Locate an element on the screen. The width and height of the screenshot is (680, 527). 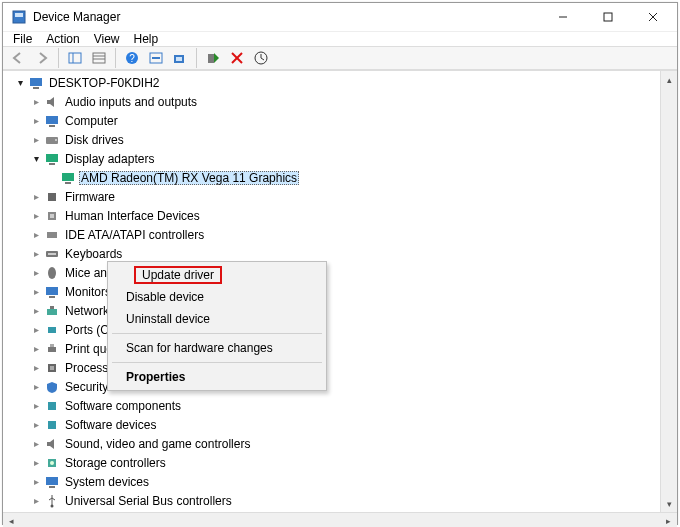
forward-button is located at coordinates (42, 58).